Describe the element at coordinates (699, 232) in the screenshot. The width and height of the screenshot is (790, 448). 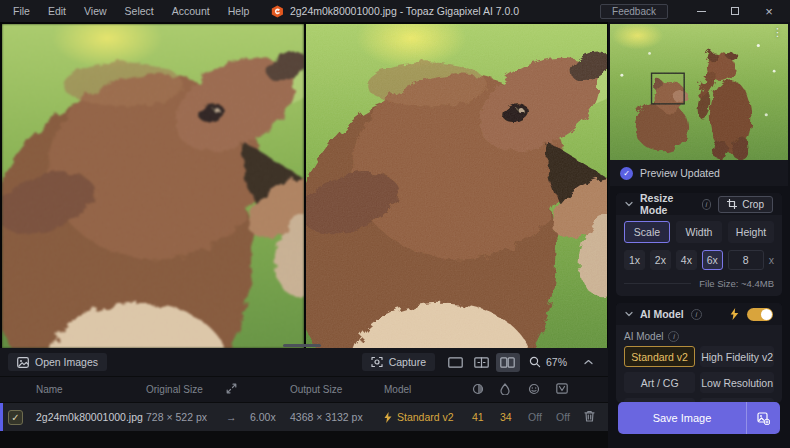
I see `mode-width-button: Width` at that location.